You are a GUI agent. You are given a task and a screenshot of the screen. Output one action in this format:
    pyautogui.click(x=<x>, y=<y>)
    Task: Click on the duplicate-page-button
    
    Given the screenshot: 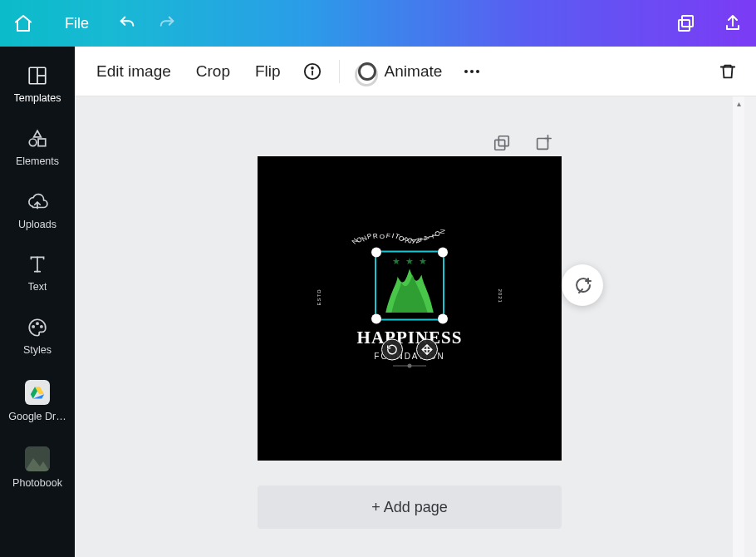 What is the action you would take?
    pyautogui.click(x=502, y=143)
    